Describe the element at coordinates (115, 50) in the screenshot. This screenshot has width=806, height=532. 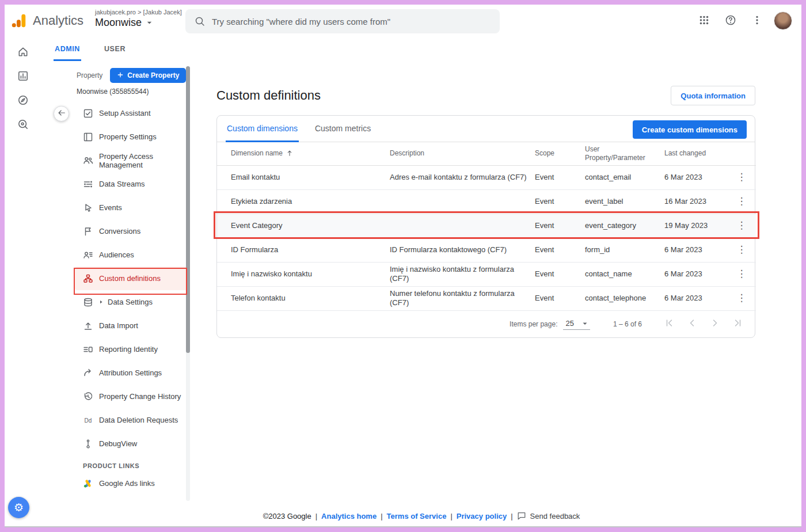
I see `tab-user: USER` at that location.